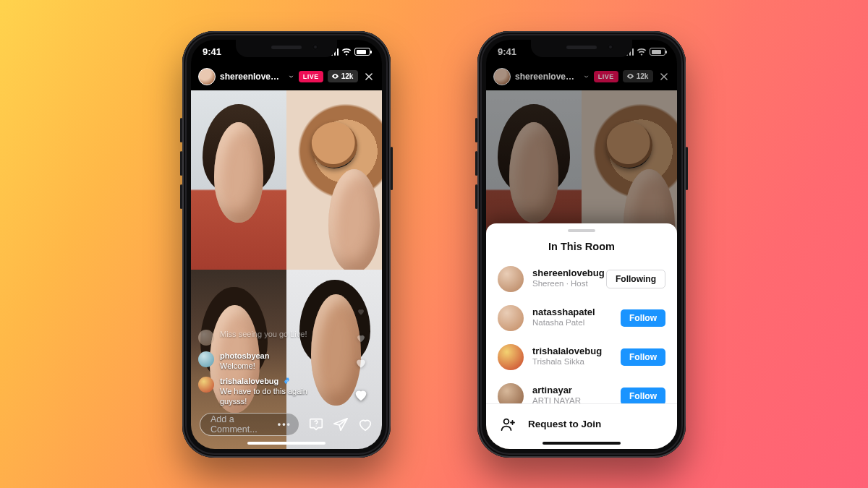  Describe the element at coordinates (565, 283) in the screenshot. I see `participant-subtitle: Shereen · Host` at that location.